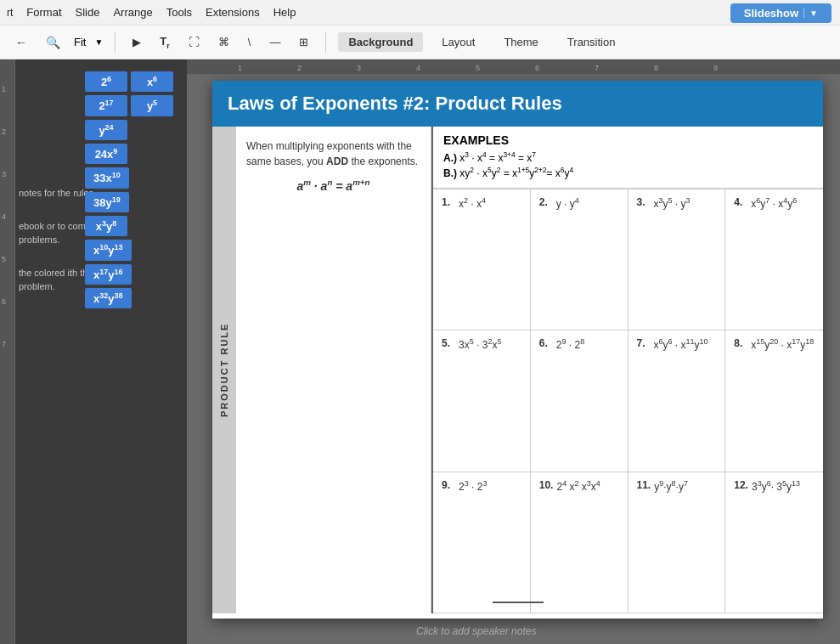  Describe the element at coordinates (53, 42) in the screenshot. I see `search-icon: 🔍` at that location.